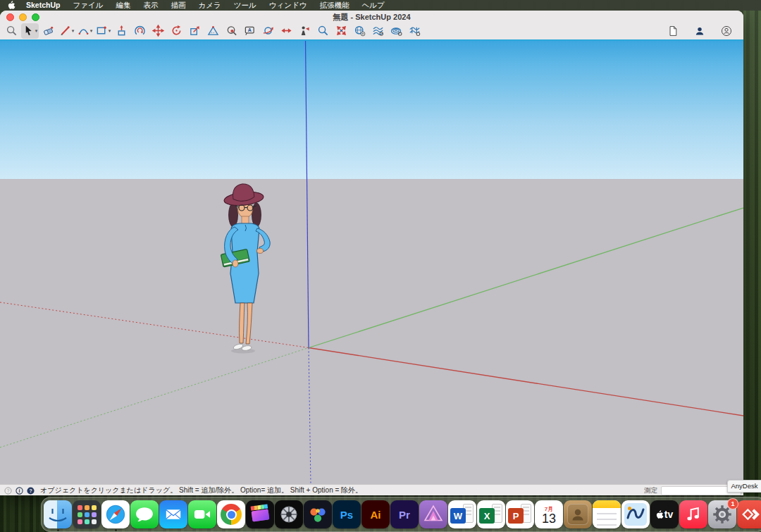 This screenshot has height=532, width=761. What do you see at coordinates (20, 490) in the screenshot?
I see `credits-icon: i` at bounding box center [20, 490].